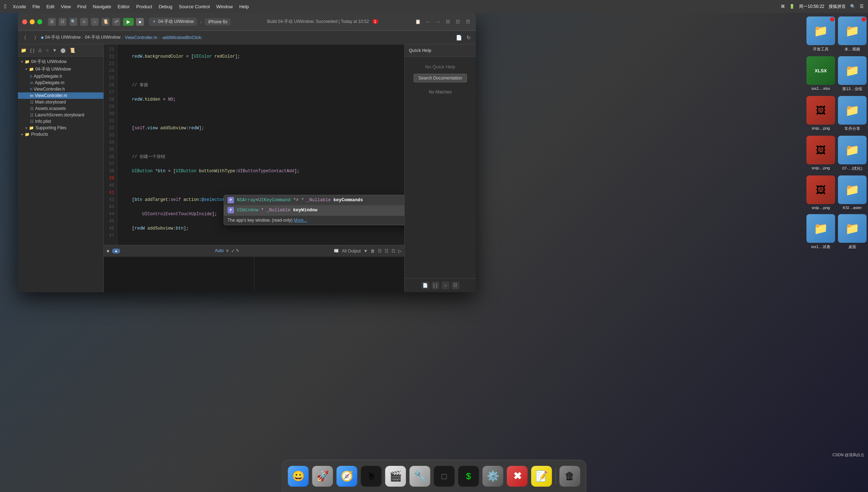 The image size is (868, 492). I want to click on refresh-icon: ↻, so click(469, 38).